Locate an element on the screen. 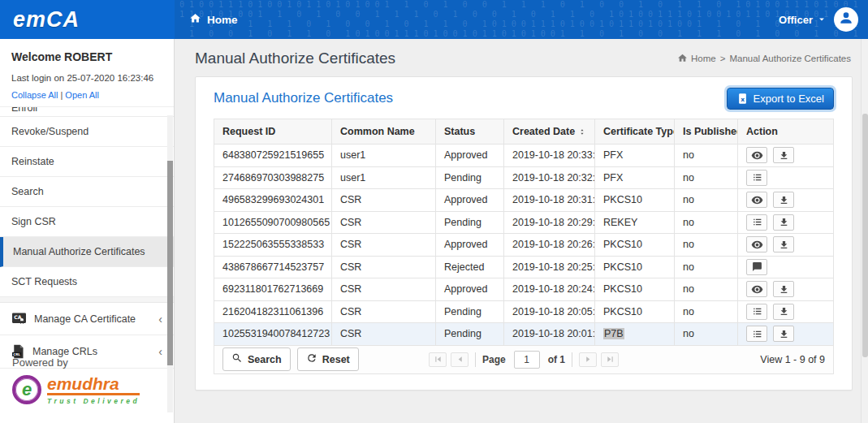  column-header-common-name: Common Name is located at coordinates (384, 132).